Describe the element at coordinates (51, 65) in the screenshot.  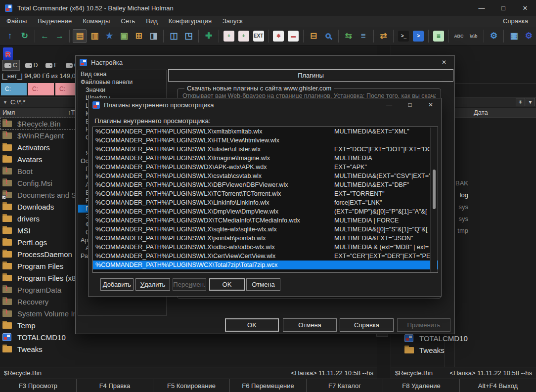
I see `drive-button-f: F` at that location.